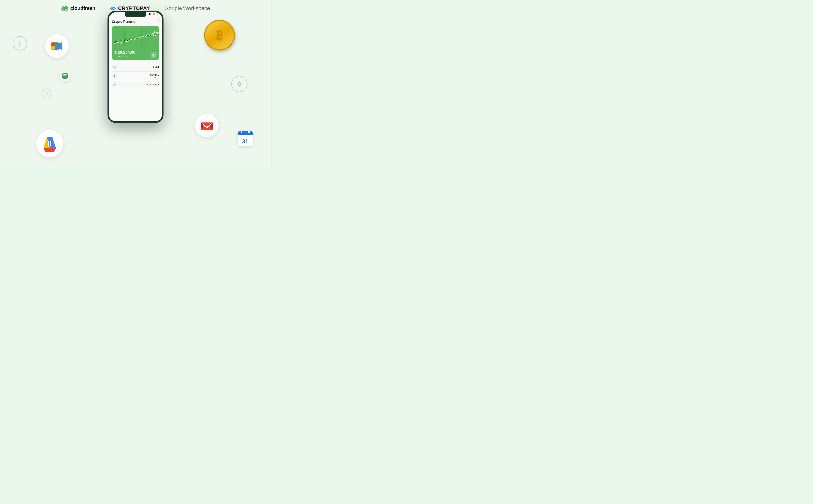 The image size is (813, 504). I want to click on gmail-circle, so click(207, 125).